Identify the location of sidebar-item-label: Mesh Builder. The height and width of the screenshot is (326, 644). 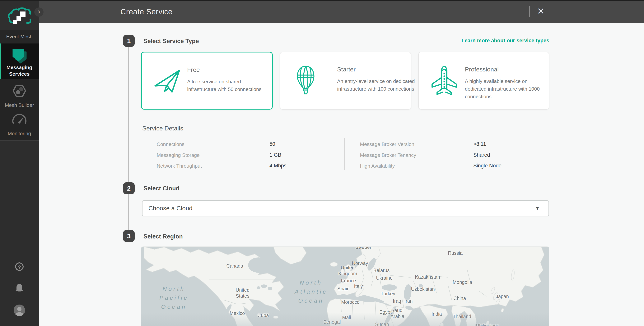
(20, 105).